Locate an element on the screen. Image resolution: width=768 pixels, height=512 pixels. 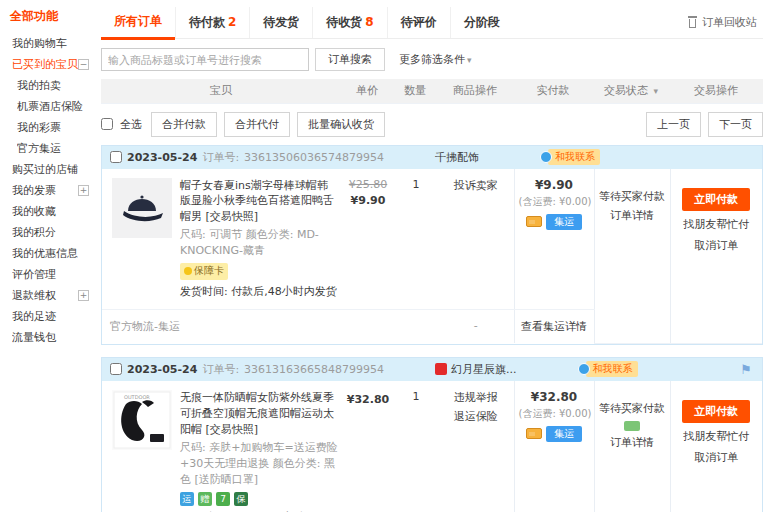
order-number: 33613506036574879954 is located at coordinates (314, 158).